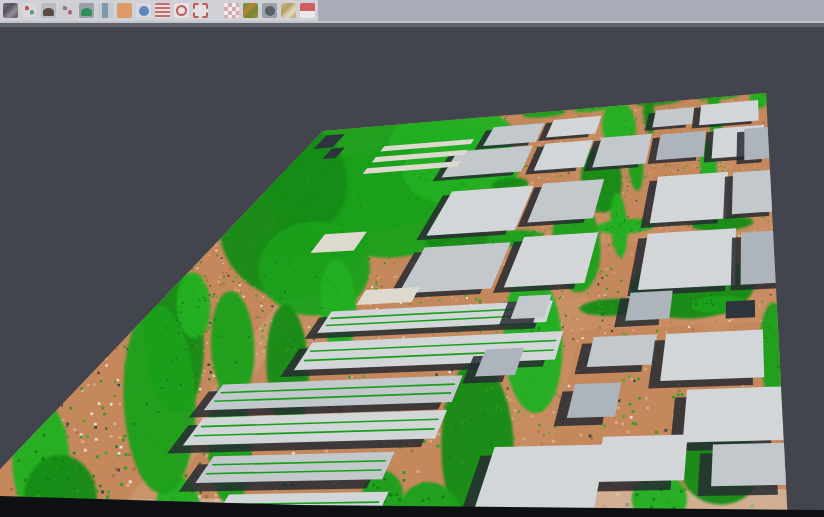 The width and height of the screenshot is (824, 517). I want to click on dem-icon, so click(48, 10).